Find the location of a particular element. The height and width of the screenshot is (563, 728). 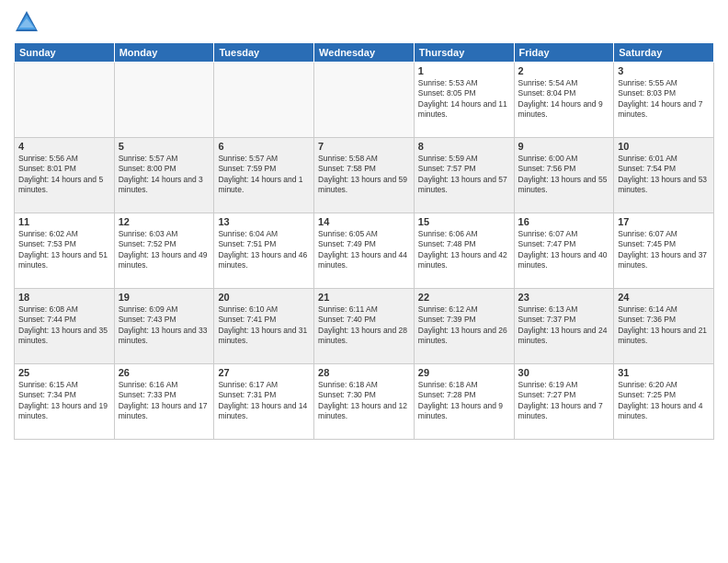

calendar-cell-24: 24Sunrise: 6:14 AMSunset: 7:36 PMDayligh… is located at coordinates (664, 327).